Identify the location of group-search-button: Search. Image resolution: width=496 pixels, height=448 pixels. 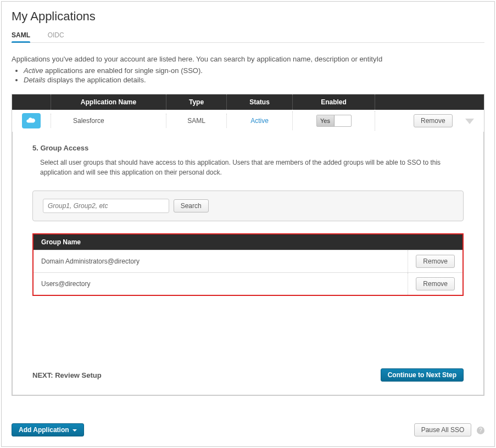
(191, 206).